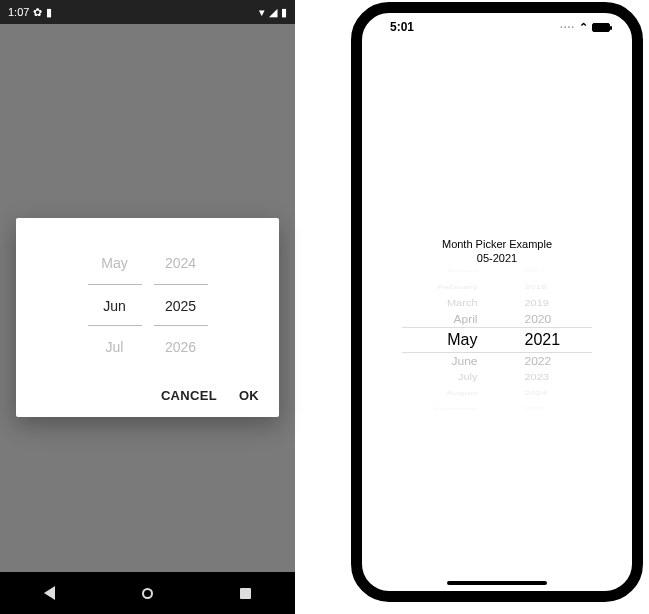  Describe the element at coordinates (115, 263) in the screenshot. I see `month-above: May` at that location.